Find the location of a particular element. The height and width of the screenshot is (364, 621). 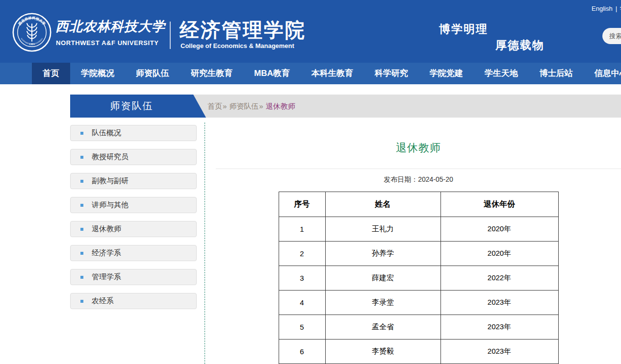

table-header-row: 序号姓名退休年份 is located at coordinates (418, 205).